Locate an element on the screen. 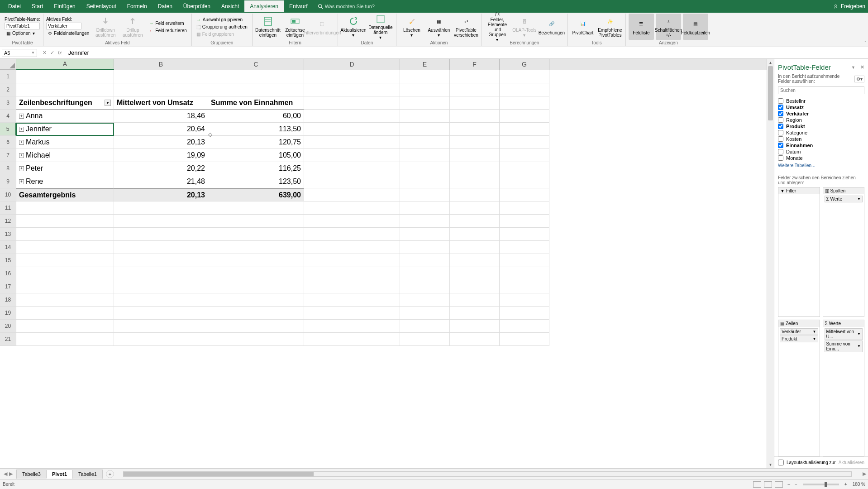  cell-C16 is located at coordinates (256, 273).